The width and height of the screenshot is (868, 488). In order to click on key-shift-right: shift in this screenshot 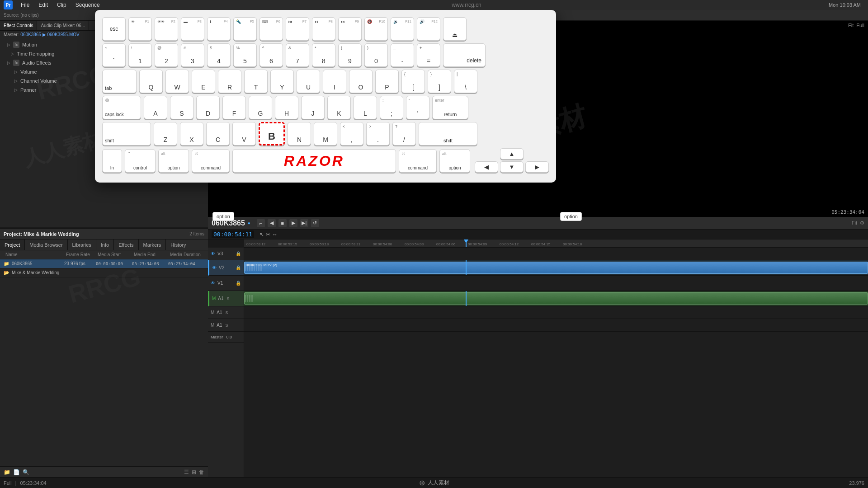, I will do `click(448, 134)`.